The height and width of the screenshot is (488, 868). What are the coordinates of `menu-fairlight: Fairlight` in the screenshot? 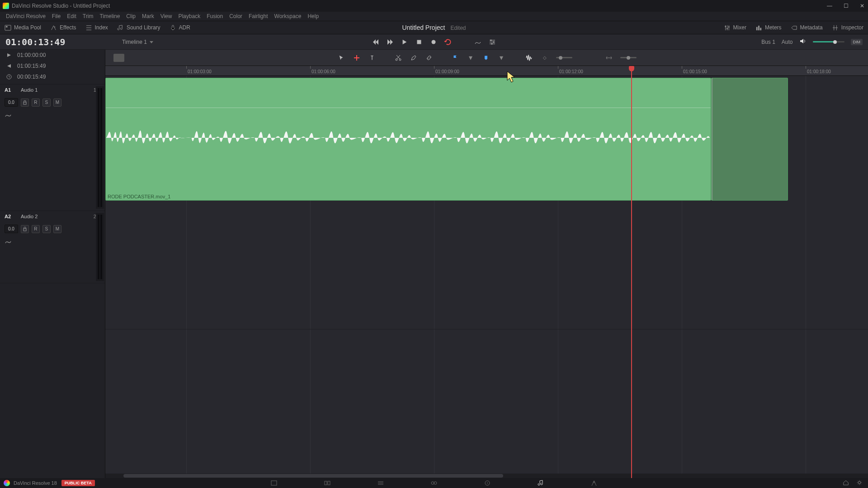 It's located at (259, 16).